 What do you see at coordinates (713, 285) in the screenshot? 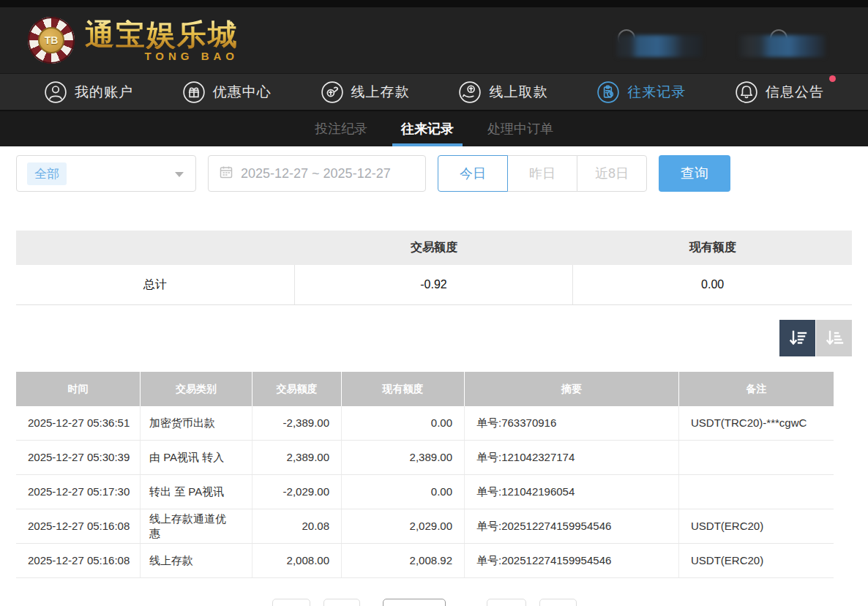
I see `summary-current-total: 0.00` at bounding box center [713, 285].